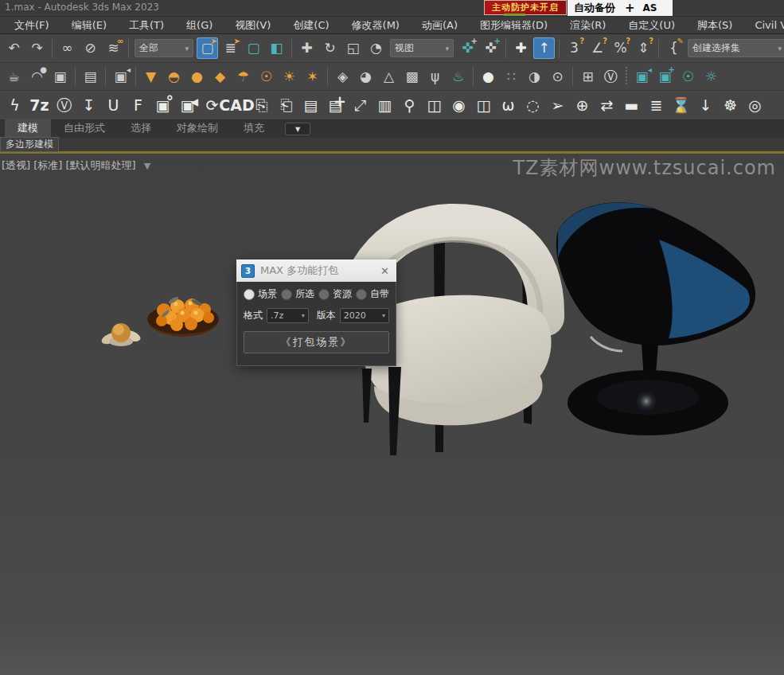  Describe the element at coordinates (650, 8) in the screenshot. I see `as-label: AS` at that location.